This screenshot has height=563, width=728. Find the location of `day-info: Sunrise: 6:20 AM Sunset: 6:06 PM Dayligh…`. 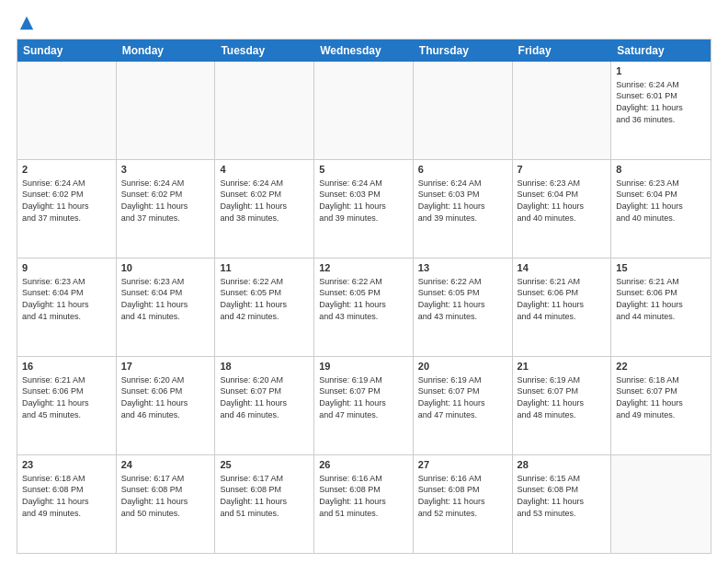

day-info: Sunrise: 6:20 AM Sunset: 6:06 PM Dayligh… is located at coordinates (165, 397).